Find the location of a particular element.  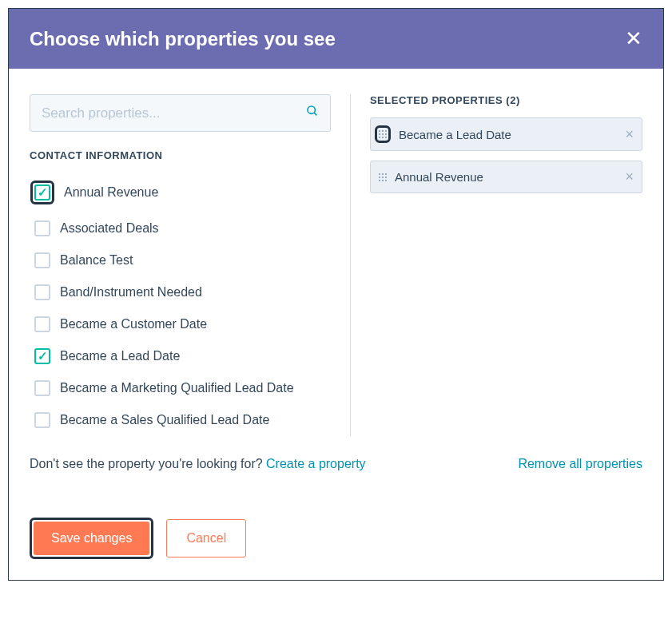

search-icon is located at coordinates (312, 113).